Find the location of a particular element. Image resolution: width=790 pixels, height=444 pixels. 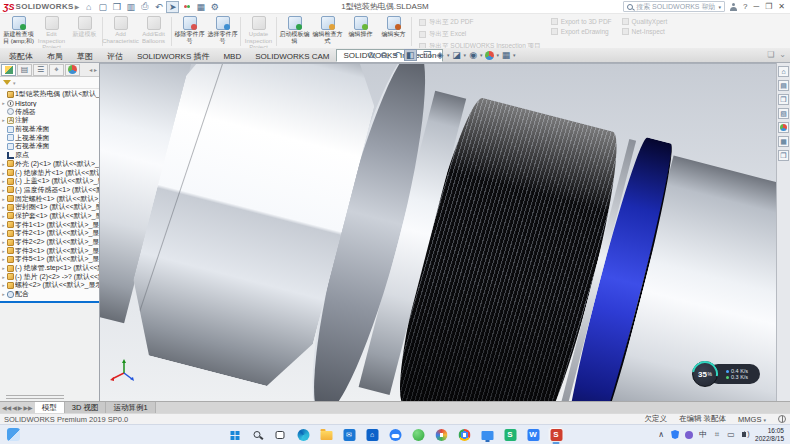

tree-item: 传感器 is located at coordinates (50, 112).